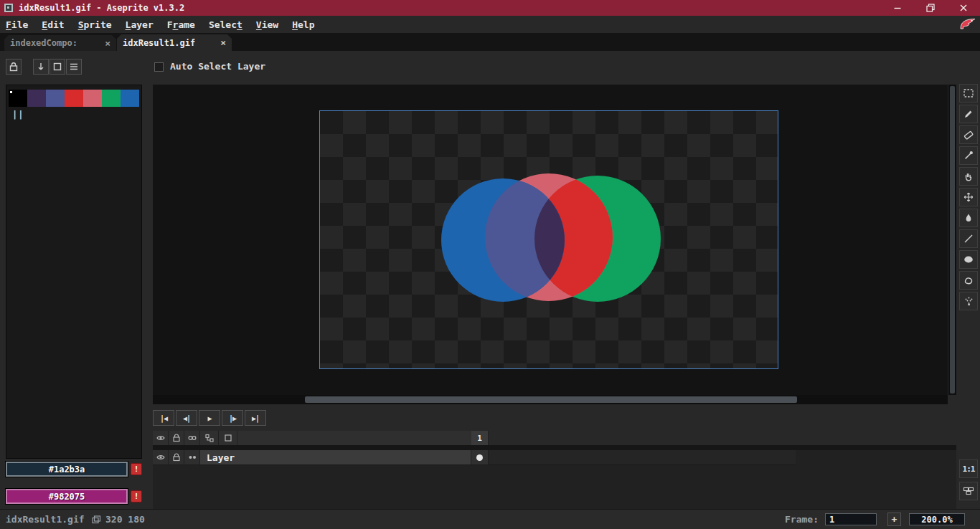 Image resolution: width=980 pixels, height=529 pixels. What do you see at coordinates (555, 470) in the screenshot?
I see `timeline: 1 Layer` at bounding box center [555, 470].